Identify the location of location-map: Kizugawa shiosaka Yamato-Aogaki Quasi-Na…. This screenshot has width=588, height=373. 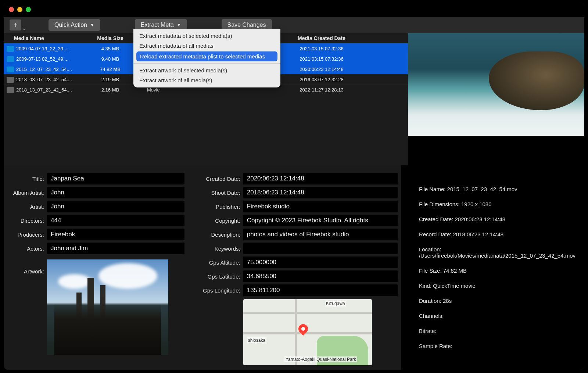
(308, 332).